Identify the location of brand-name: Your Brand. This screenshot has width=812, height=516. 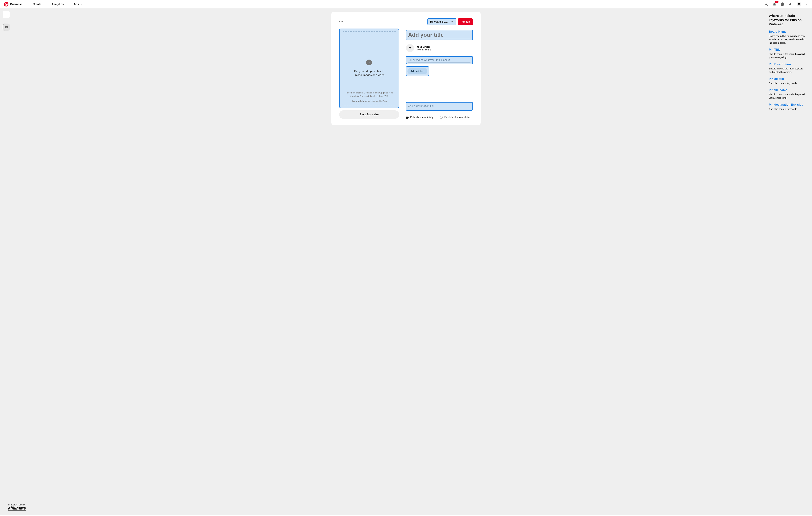
(424, 47).